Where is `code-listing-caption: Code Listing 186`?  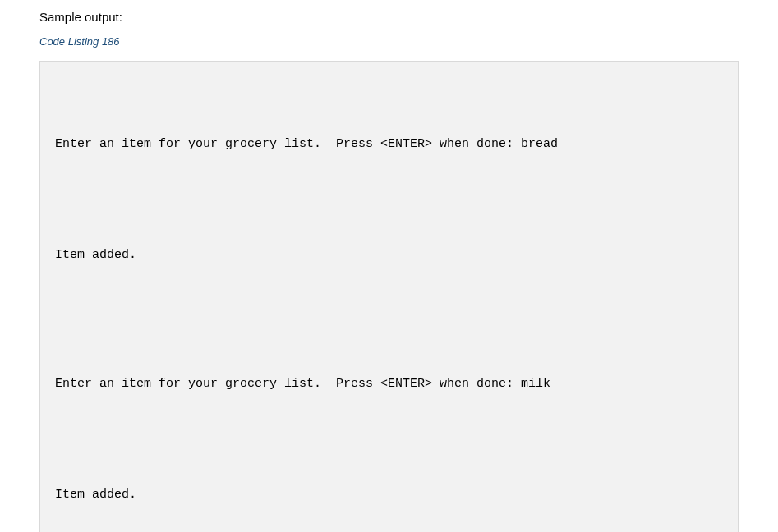 code-listing-caption: Code Listing 186 is located at coordinates (389, 41).